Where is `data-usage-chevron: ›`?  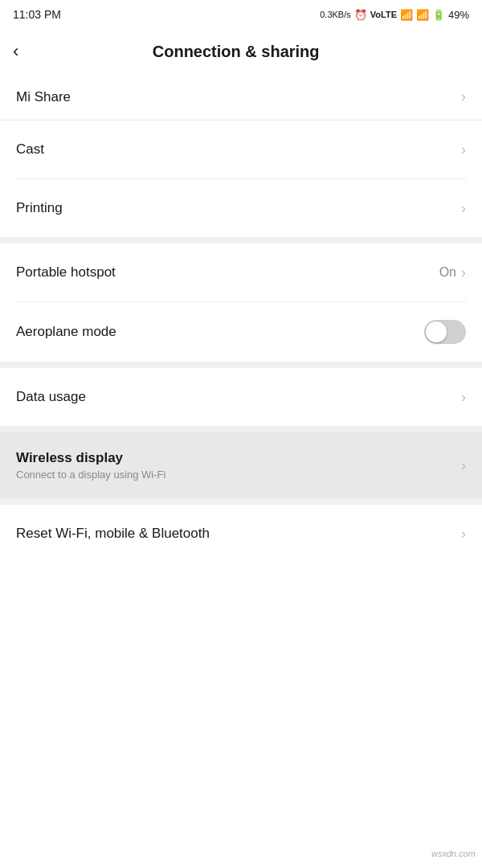
data-usage-chevron: › is located at coordinates (464, 397).